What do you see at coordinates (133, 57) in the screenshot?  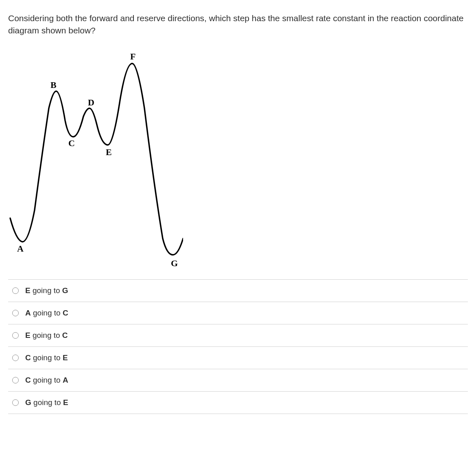 I see `label-F: F` at bounding box center [133, 57].